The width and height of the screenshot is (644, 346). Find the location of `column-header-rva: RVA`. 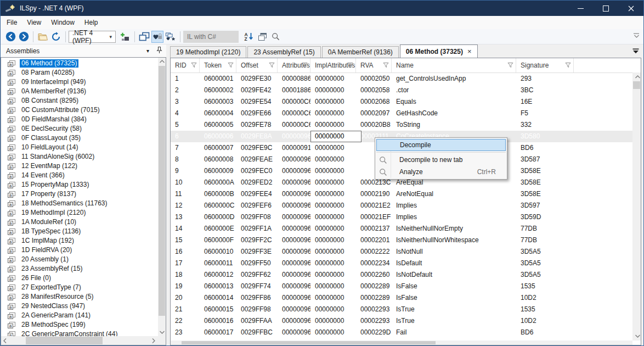

column-header-rva: RVA is located at coordinates (374, 65).